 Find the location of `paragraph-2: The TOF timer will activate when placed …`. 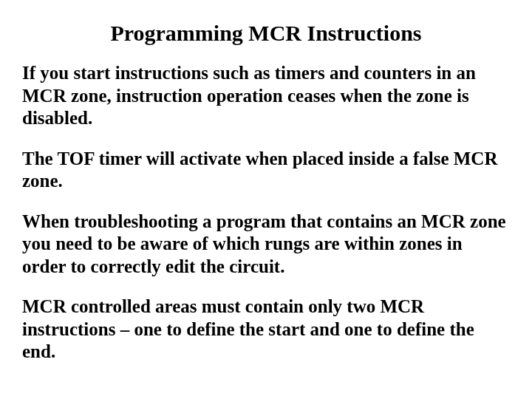

paragraph-2: The TOF timer will activate when placed … is located at coordinates (266, 170).